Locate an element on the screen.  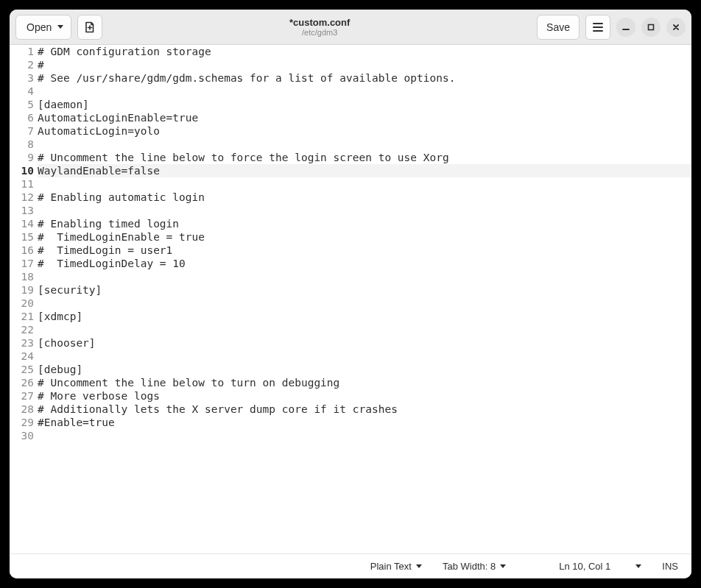
minimize-icon is located at coordinates (626, 27).